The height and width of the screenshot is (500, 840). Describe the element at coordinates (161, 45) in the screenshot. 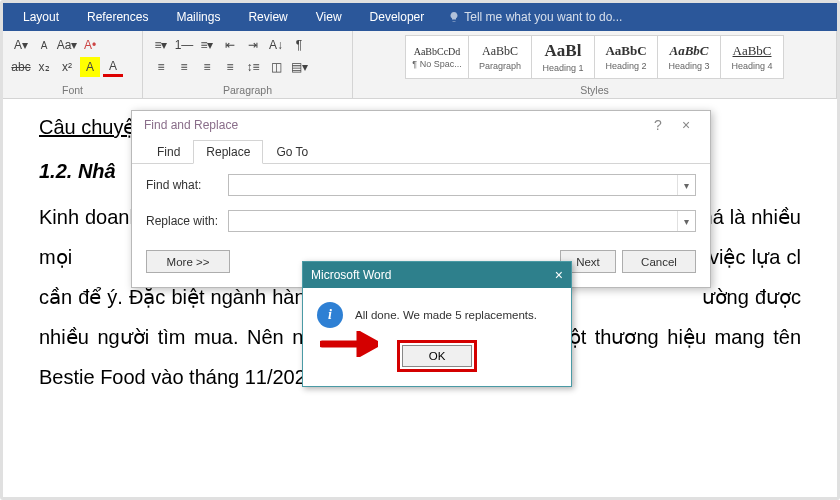

I see `bullets-icon: ≡▾` at that location.